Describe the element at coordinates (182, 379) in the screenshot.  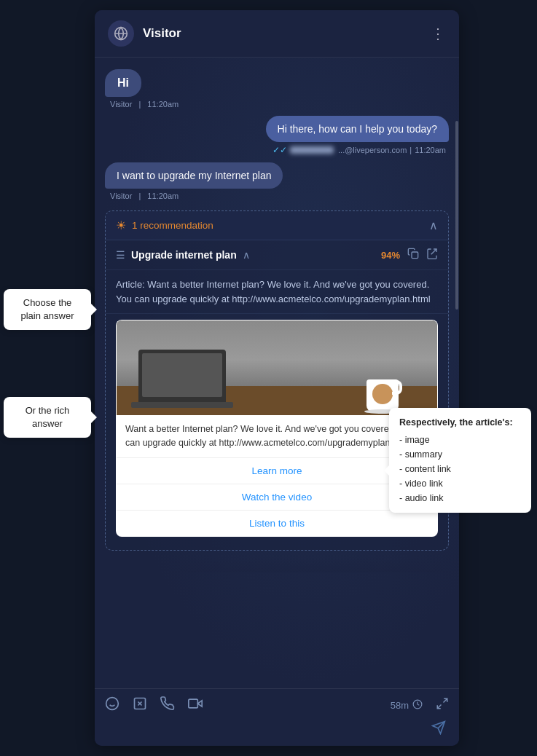
I see `laptop-shape` at that location.